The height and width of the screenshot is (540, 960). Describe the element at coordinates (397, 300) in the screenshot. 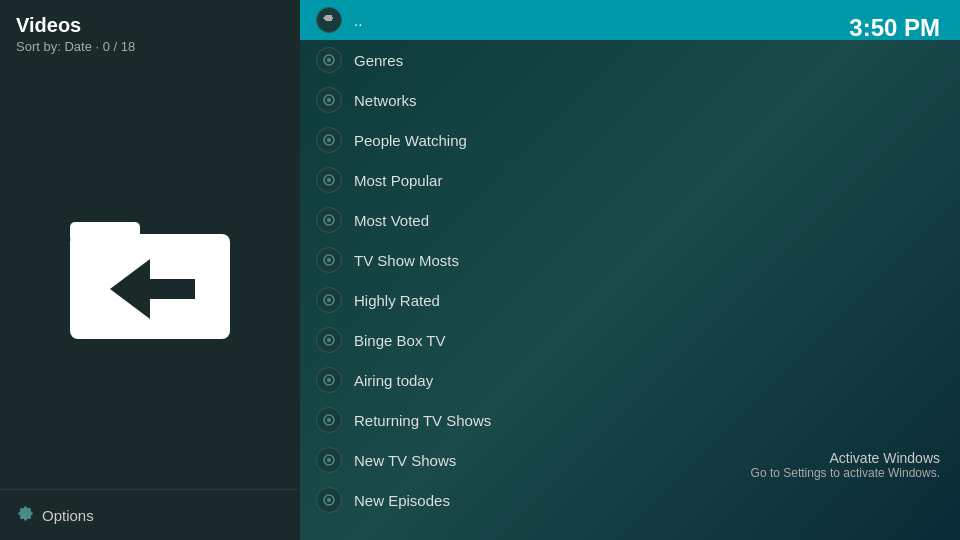

I see `item-label-highly-rated: Highly Rated` at that location.